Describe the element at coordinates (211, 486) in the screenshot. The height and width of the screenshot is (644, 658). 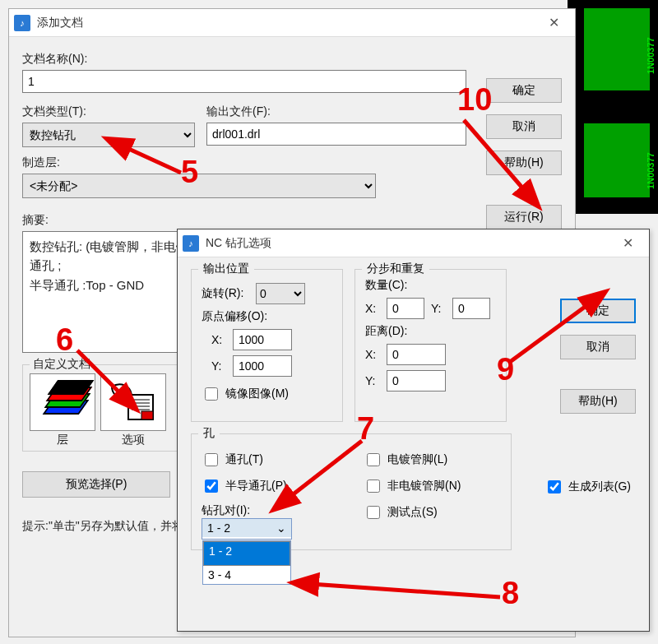
I see `partial-checkbox` at that location.